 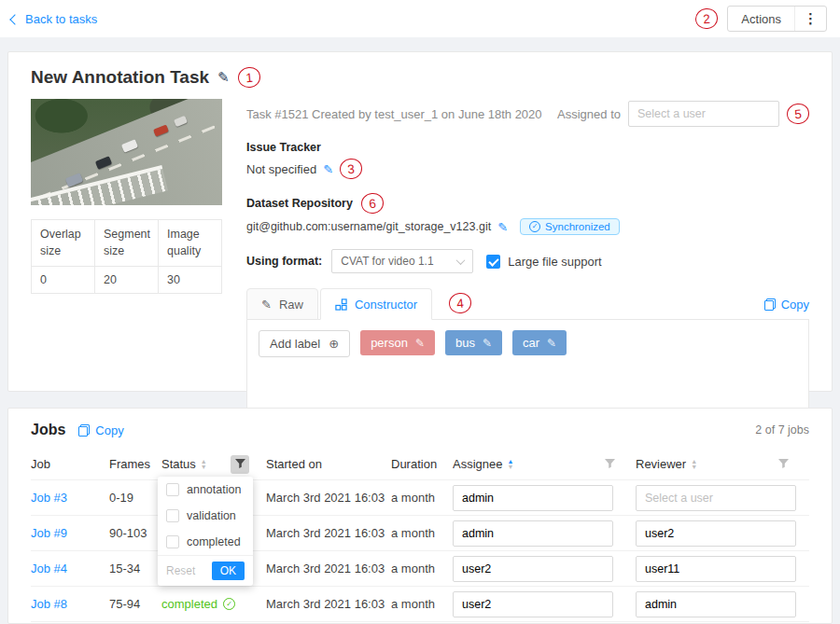 I want to click on jobs-table-header: Job Frames Status ▲ ▼ Started on Duratio…, so click(x=420, y=465).